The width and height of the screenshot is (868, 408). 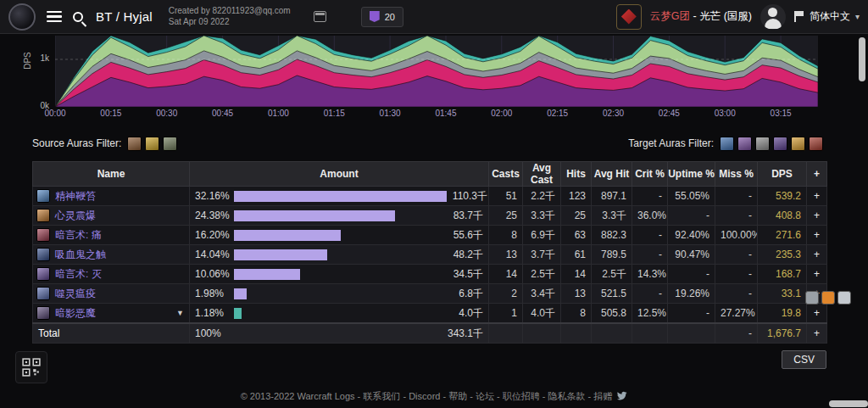 I want to click on ability-name-link: 暗言术: 痛, so click(x=78, y=236).